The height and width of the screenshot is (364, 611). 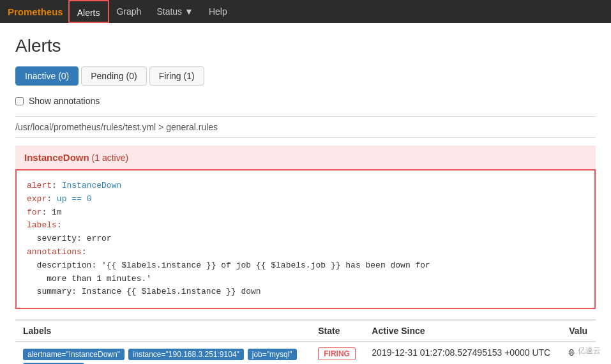 I want to click on watermark-text: 亿速云, so click(x=589, y=351).